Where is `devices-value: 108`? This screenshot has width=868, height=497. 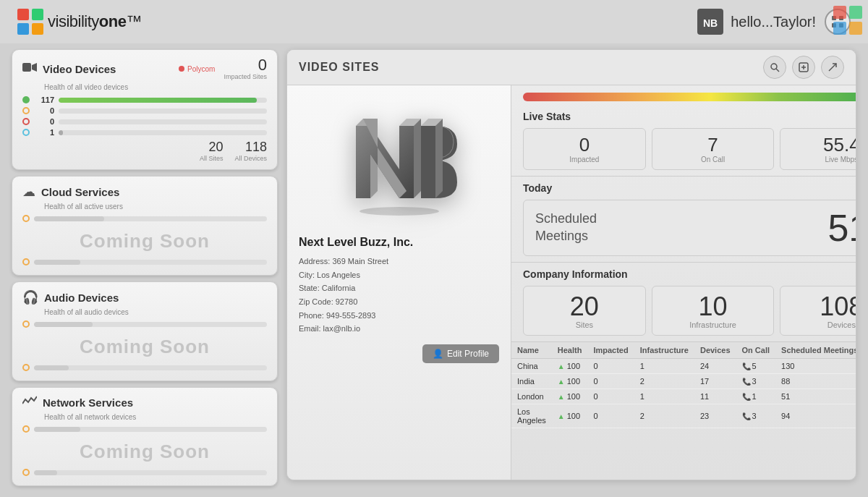
devices-value: 108 is located at coordinates (821, 307).